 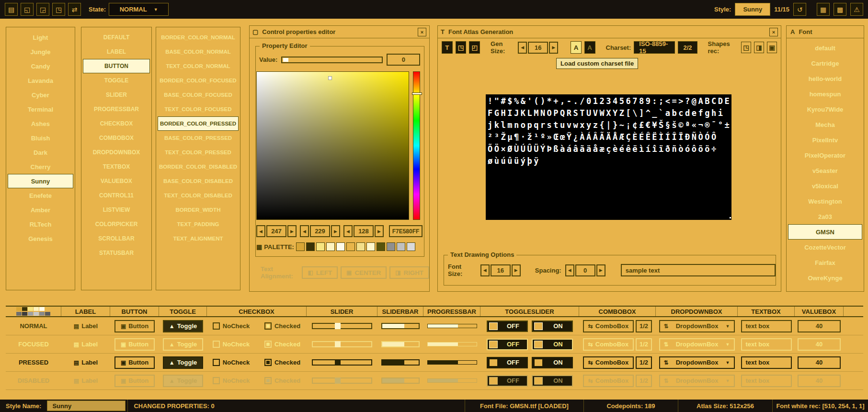 I want to click on property-list-item: BORDER_COLOR_DISABLED, so click(x=198, y=167).